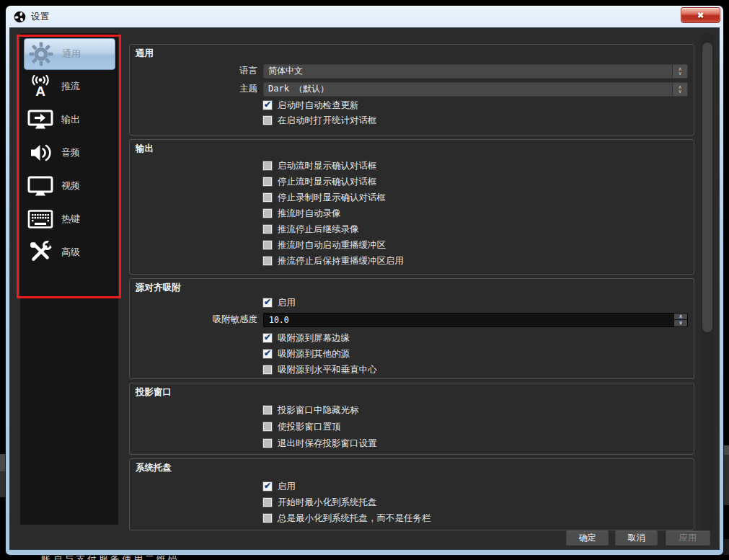 This screenshot has width=729, height=560. What do you see at coordinates (20, 17) in the screenshot?
I see `obs-logo-icon` at bounding box center [20, 17].